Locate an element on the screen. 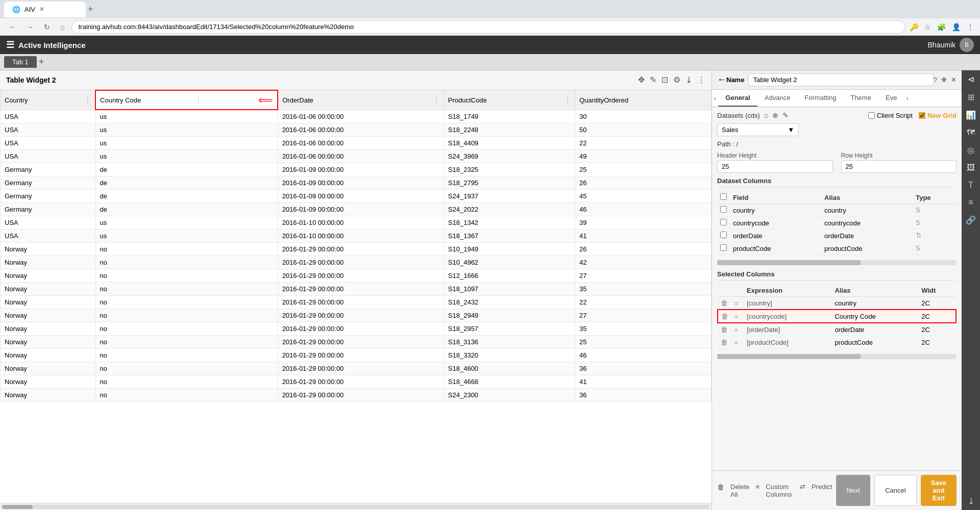 The image size is (980, 510). delete-all-link: Delete All is located at coordinates (740, 491).